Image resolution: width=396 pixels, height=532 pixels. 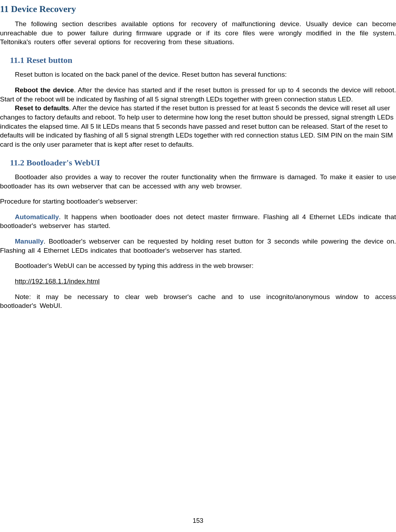 I want to click on page-number: 153, so click(x=198, y=521).